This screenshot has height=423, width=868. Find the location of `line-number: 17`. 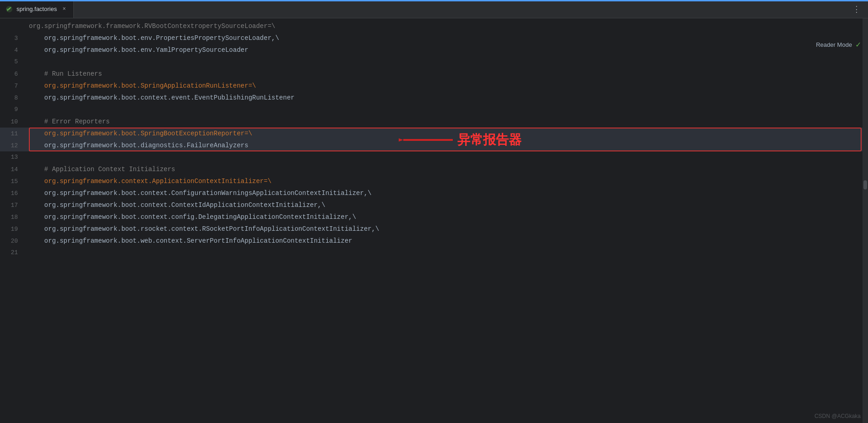

line-number: 17 is located at coordinates (13, 206).